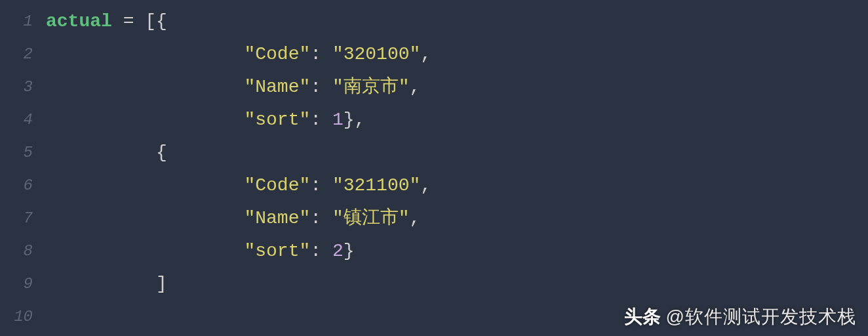 The width and height of the screenshot is (868, 336). Describe the element at coordinates (23, 168) in the screenshot. I see `line-number-gutter: 1 2 3 4 5 6 7 8 9 10` at that location.